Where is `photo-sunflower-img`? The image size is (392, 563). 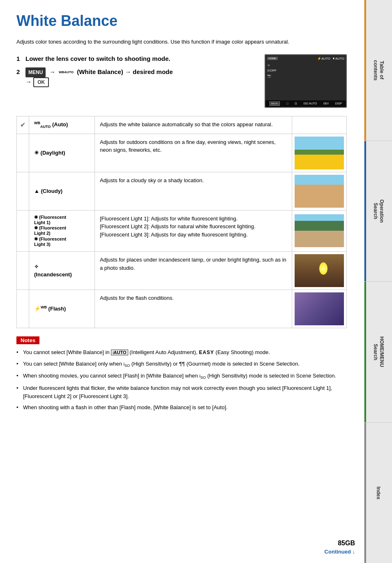
photo-sunflower-img is located at coordinates (319, 153).